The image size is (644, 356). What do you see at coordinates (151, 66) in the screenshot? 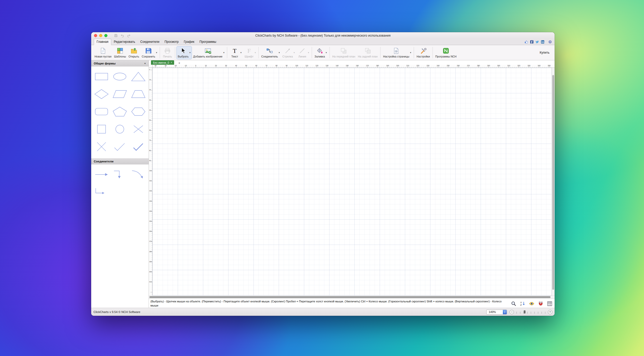
I see `ruler-corner` at bounding box center [151, 66].